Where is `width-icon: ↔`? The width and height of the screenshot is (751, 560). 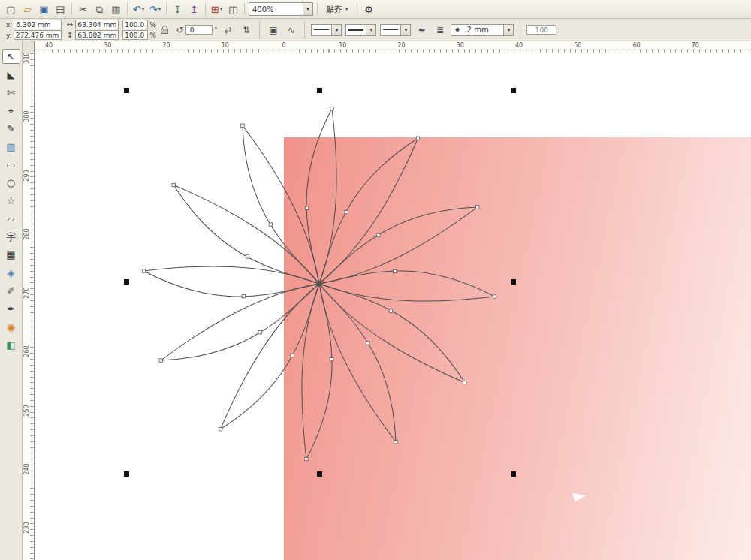 width-icon: ↔ is located at coordinates (69, 24).